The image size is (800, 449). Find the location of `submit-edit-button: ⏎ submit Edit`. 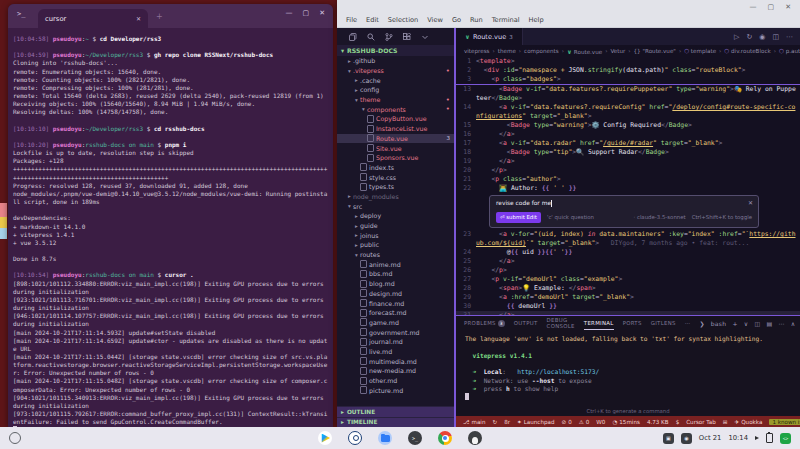

submit-edit-button: ⏎ submit Edit is located at coordinates (518, 218).